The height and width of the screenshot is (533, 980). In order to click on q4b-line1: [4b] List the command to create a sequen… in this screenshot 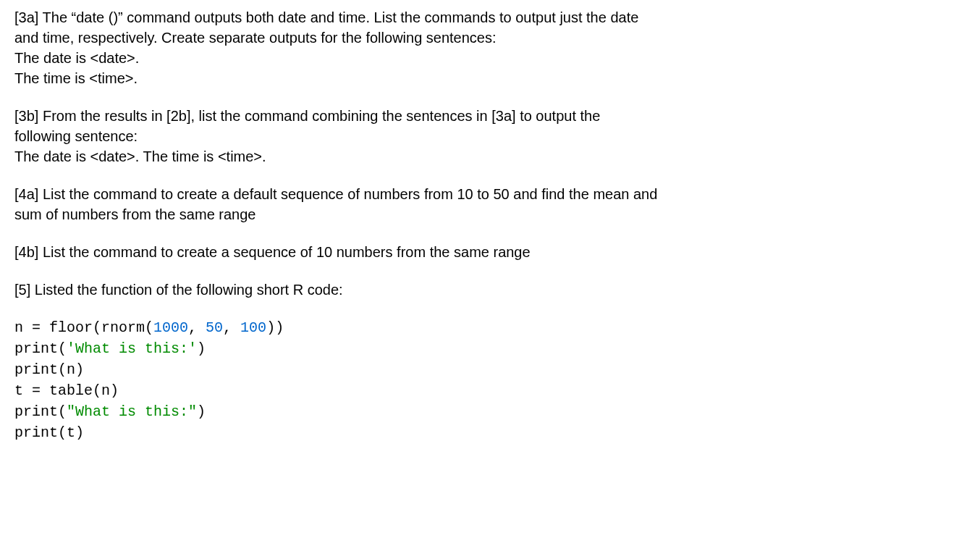, I will do `click(272, 252)`.